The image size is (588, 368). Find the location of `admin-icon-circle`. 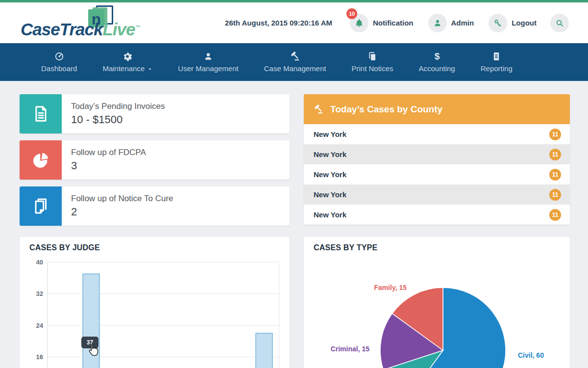

admin-icon-circle is located at coordinates (438, 23).